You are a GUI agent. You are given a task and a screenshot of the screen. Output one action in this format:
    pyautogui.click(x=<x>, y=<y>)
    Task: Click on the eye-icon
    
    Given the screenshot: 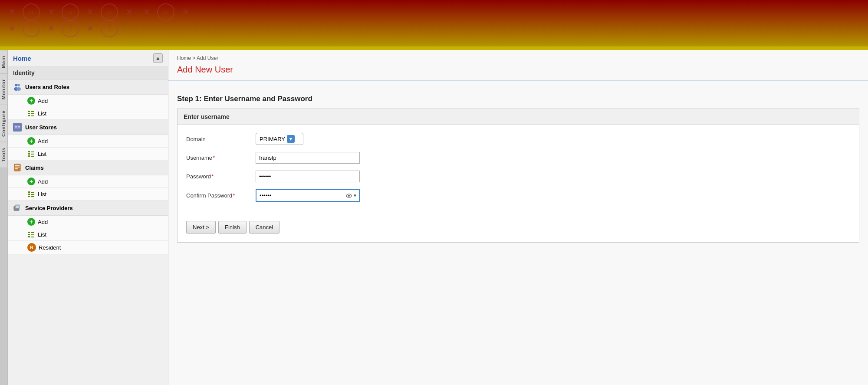 What is the action you would take?
    pyautogui.click(x=349, y=196)
    